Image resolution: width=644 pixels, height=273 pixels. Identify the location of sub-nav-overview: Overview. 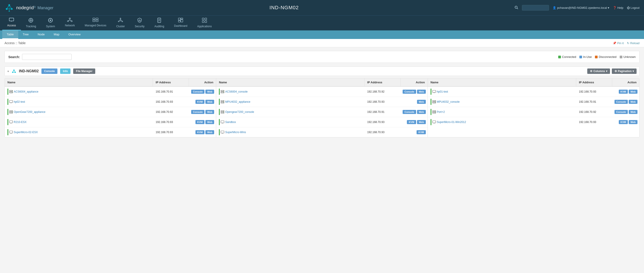
(74, 35).